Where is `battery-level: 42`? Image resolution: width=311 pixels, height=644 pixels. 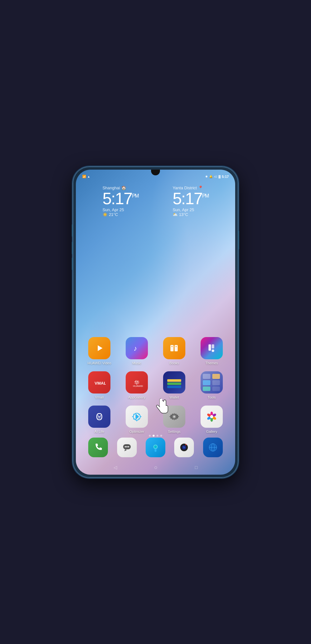
battery-level: 42 is located at coordinates (215, 177).